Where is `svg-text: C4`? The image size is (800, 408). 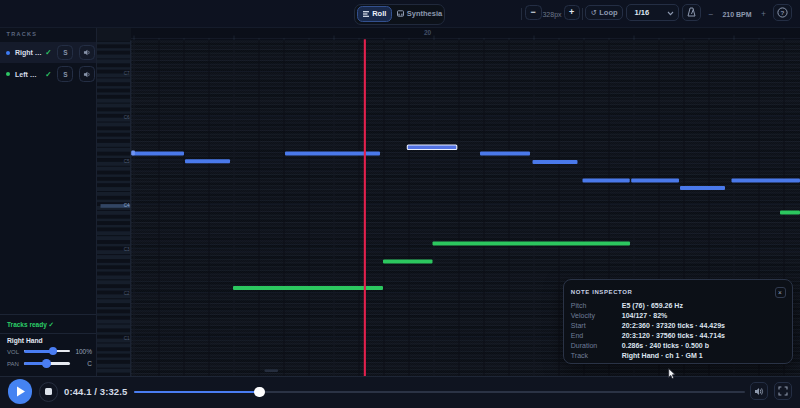 svg-text: C4 is located at coordinates (127, 206).